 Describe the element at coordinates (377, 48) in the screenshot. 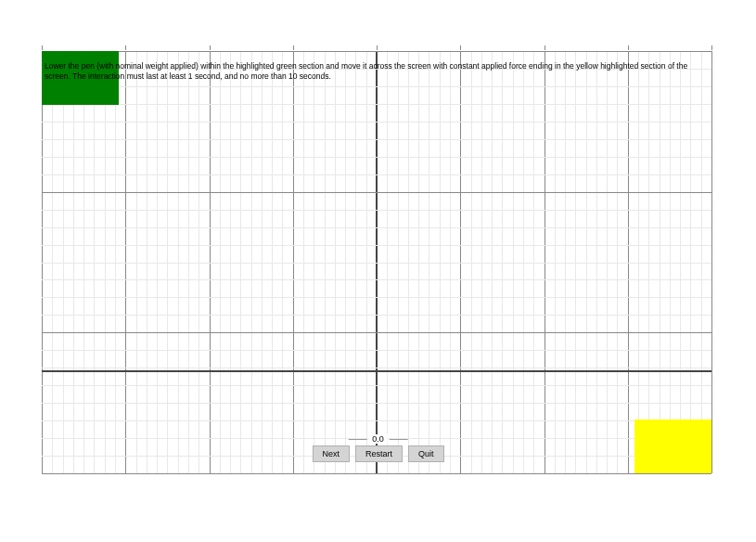

I see `top-tick-row` at that location.